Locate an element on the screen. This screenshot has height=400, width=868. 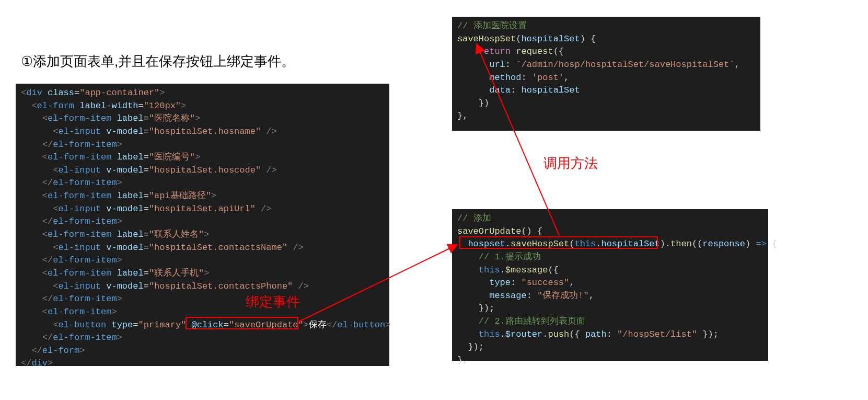
code-token: "/hospSet/list" is located at coordinates (654, 335).